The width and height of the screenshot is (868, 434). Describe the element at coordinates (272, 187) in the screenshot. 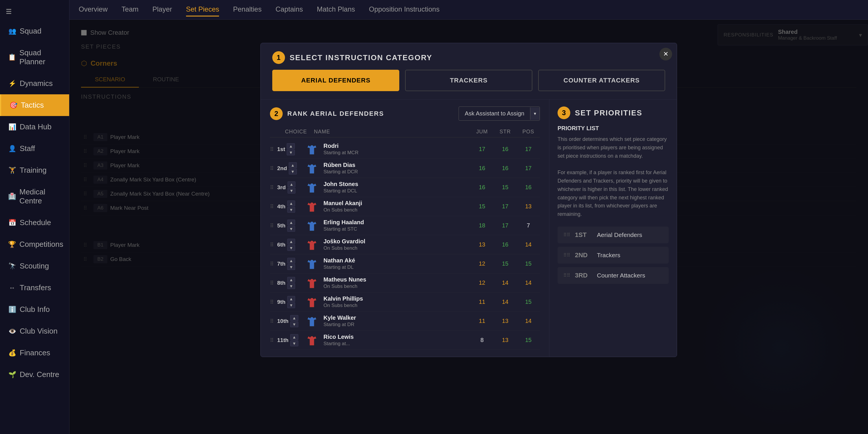

I see `rank-drag-handle-2: ⠿` at that location.